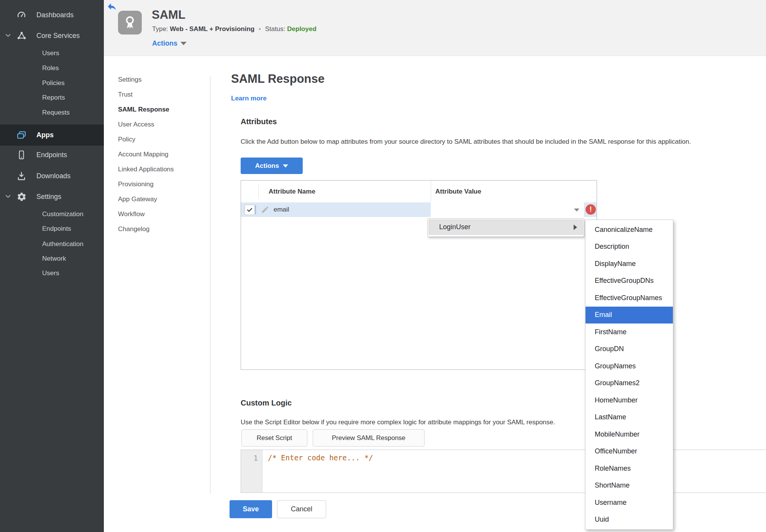 This screenshot has height=532, width=766. What do you see at coordinates (52, 266) in the screenshot?
I see `sidebar: Dashboards Core Services Users Roles Pol…` at bounding box center [52, 266].